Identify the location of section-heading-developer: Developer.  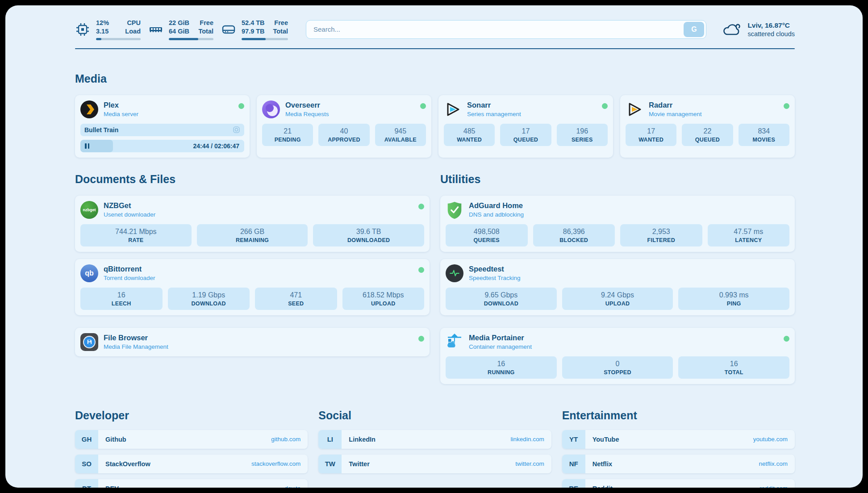
(191, 415).